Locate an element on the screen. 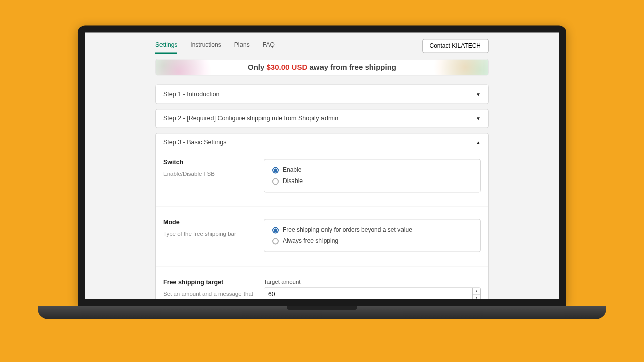  tab-faq: FAQ is located at coordinates (269, 45).